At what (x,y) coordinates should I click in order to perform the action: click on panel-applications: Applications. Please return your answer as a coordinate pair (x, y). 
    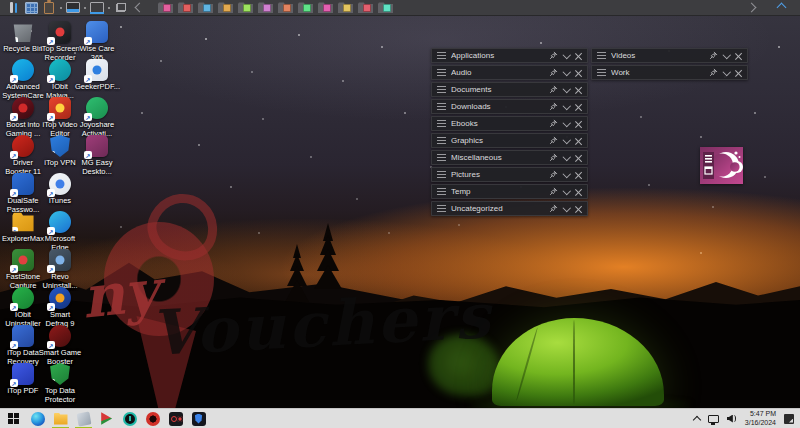
    Looking at the image, I should click on (510, 56).